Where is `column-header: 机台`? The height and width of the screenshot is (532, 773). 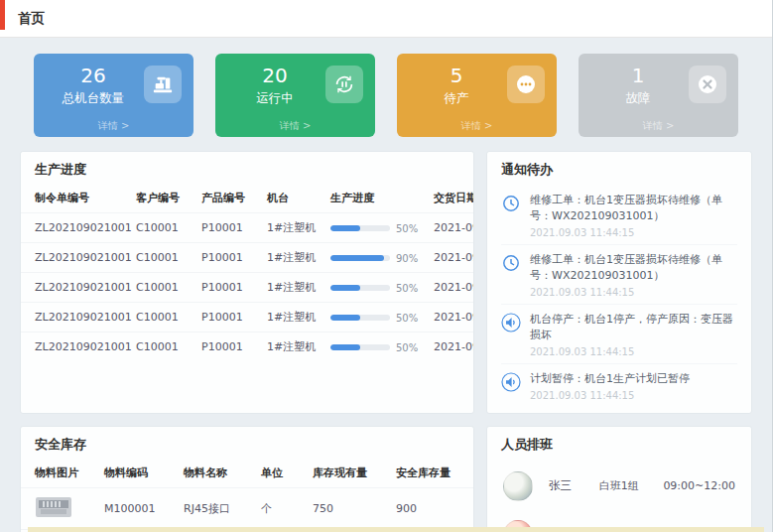 column-header: 机台 is located at coordinates (293, 199).